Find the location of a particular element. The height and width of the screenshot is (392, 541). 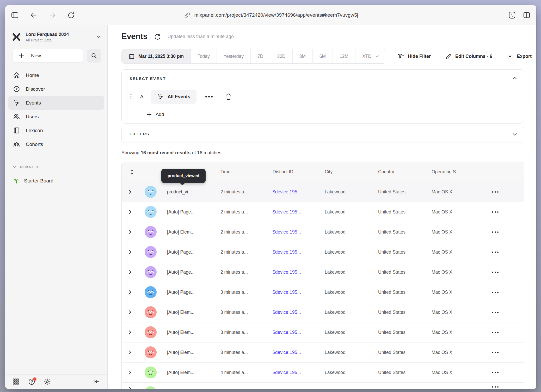

column-header-country: Country is located at coordinates (401, 172).